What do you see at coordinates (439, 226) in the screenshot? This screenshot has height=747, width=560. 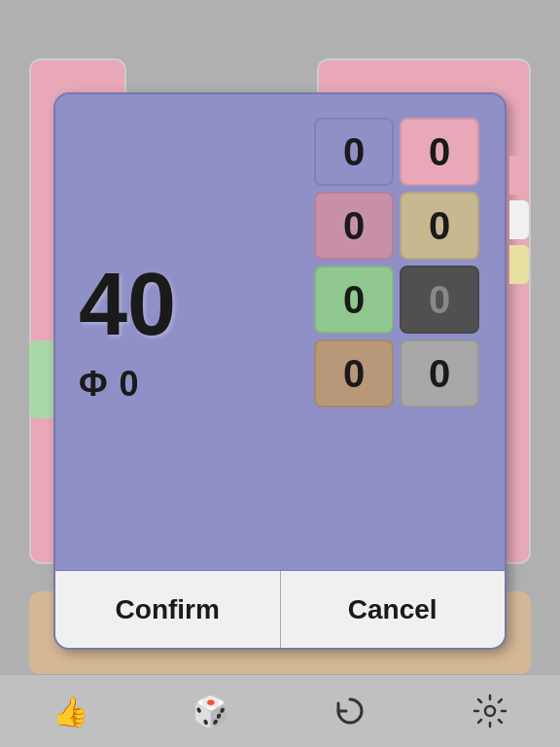 I see `grid-cell-1-1: 0` at bounding box center [439, 226].